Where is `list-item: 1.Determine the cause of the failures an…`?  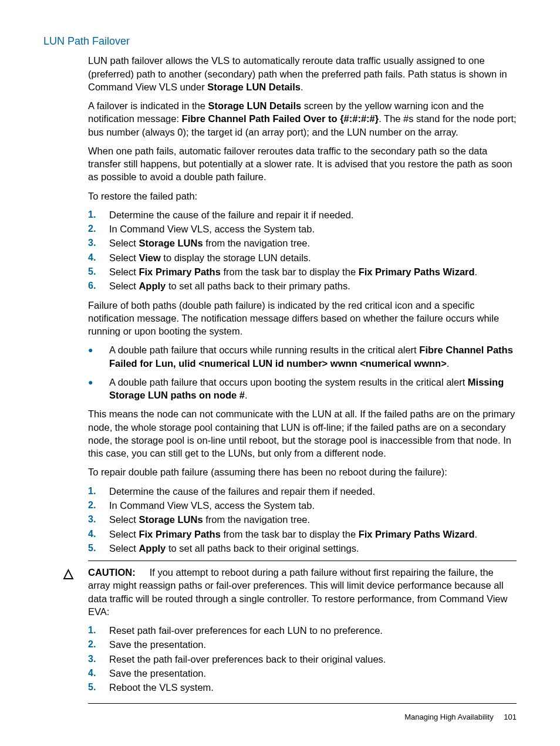
list-item: 1.Determine the cause of the failures an… is located at coordinates (302, 491).